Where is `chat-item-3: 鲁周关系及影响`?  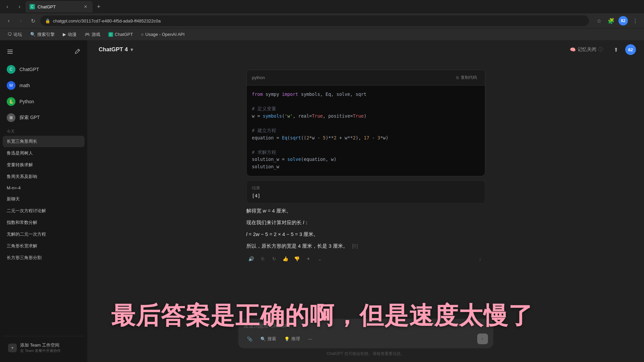 chat-item-3: 鲁周关系及影响 is located at coordinates (44, 177).